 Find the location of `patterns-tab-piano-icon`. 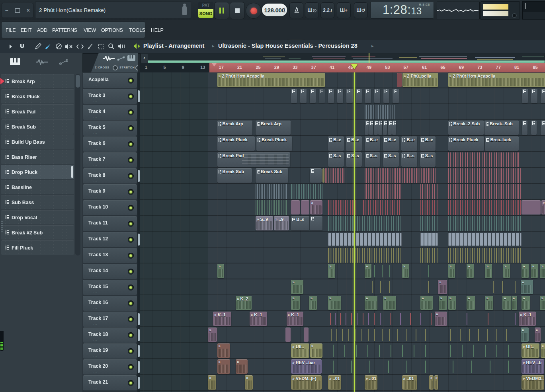

patterns-tab-piano-icon is located at coordinates (15, 62).